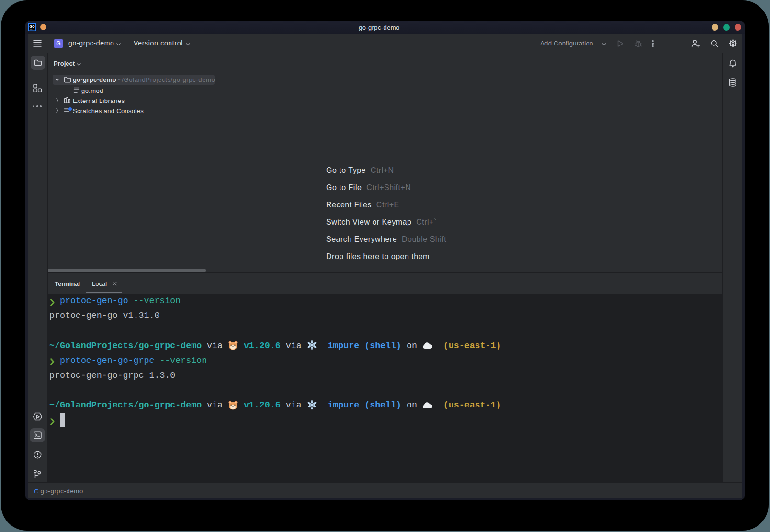 The image size is (770, 532). What do you see at coordinates (32, 27) in the screenshot?
I see `svg-text: GO` at bounding box center [32, 27].